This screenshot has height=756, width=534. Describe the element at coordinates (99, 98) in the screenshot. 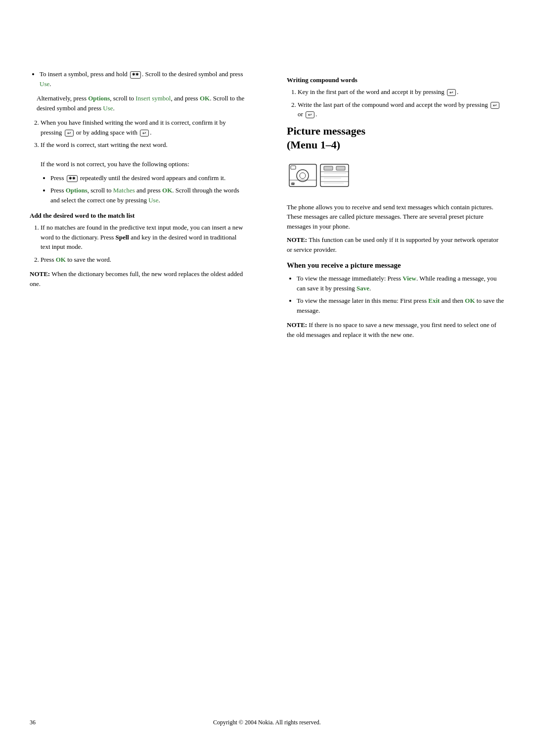

I see `options-label-1: Options` at that location.